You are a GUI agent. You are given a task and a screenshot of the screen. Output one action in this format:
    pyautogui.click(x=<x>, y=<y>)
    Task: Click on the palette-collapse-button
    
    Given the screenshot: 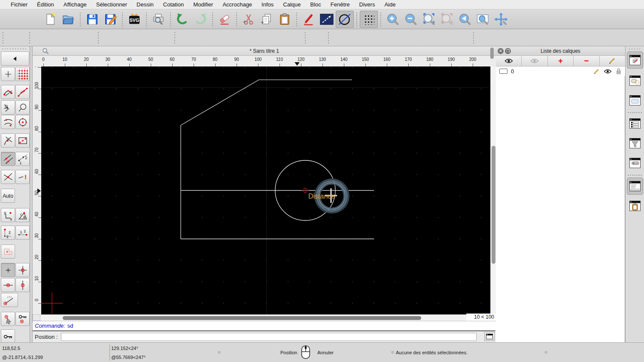 What is the action you would take?
    pyautogui.click(x=15, y=58)
    